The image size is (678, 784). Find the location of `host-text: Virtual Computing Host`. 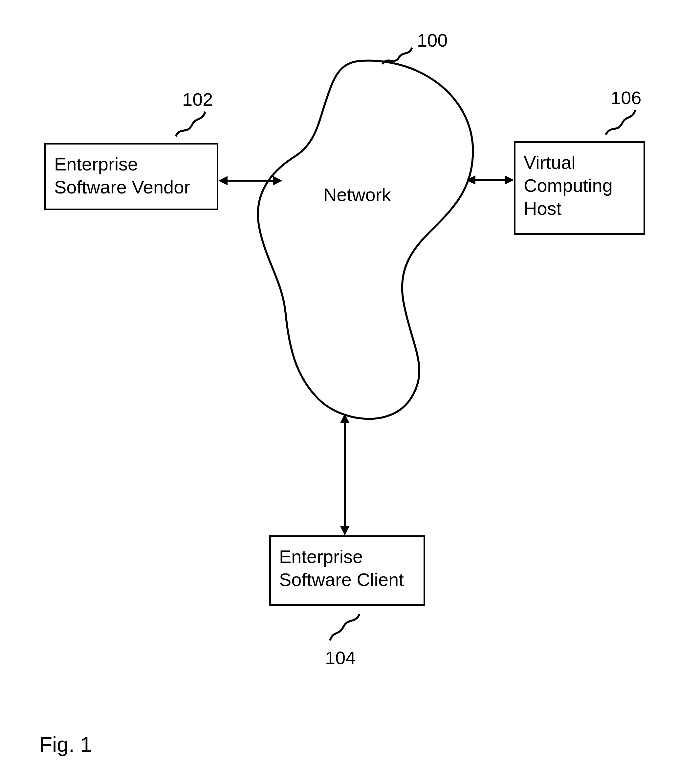

host-text: Virtual Computing Host is located at coordinates (580, 185).